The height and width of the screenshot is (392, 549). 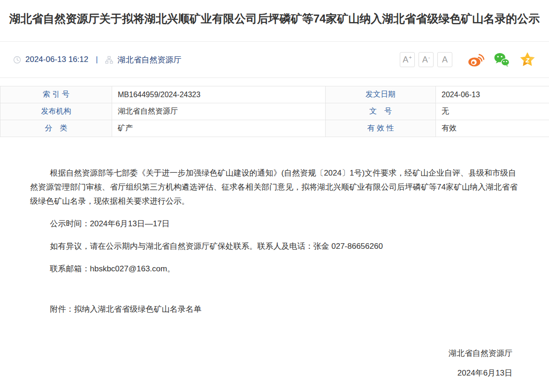 I want to click on issue-date-label: 发文日期, so click(x=381, y=95).